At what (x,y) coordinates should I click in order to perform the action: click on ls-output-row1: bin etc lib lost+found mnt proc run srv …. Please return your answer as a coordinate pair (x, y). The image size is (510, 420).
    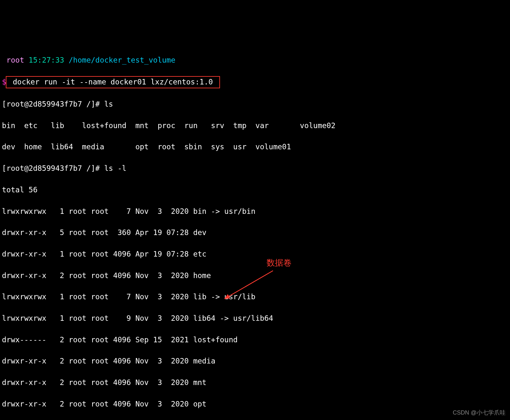
    Looking at the image, I should click on (255, 126).